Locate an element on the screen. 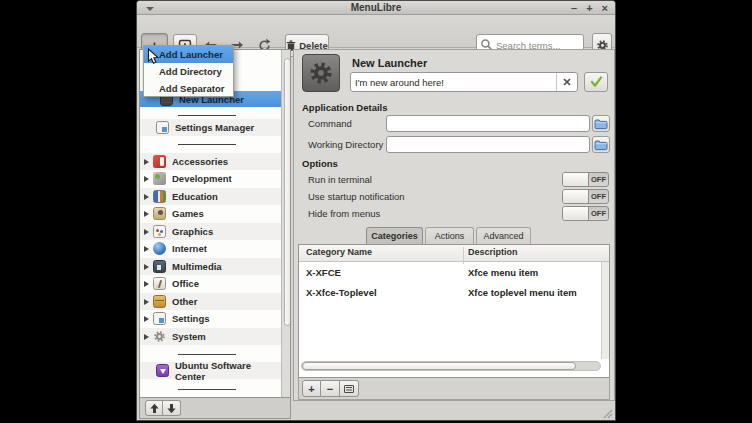  tab-actions: Actions is located at coordinates (450, 236).